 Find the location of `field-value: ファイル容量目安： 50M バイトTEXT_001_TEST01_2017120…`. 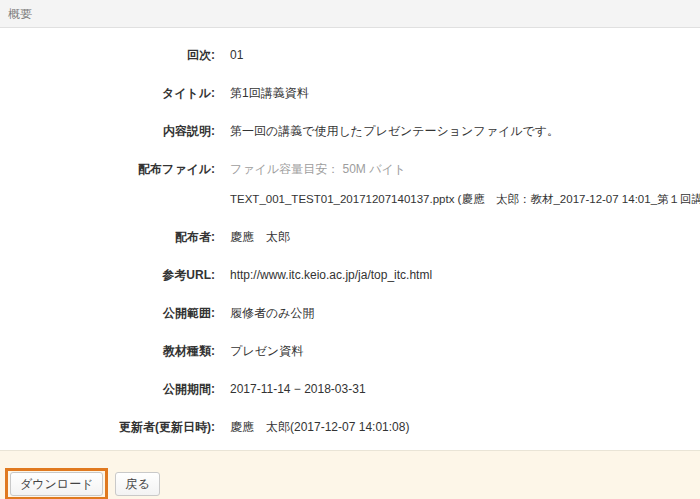

field-value: ファイル容量目安： 50M バイトTEXT_001_TEST01_2017120… is located at coordinates (465, 184).